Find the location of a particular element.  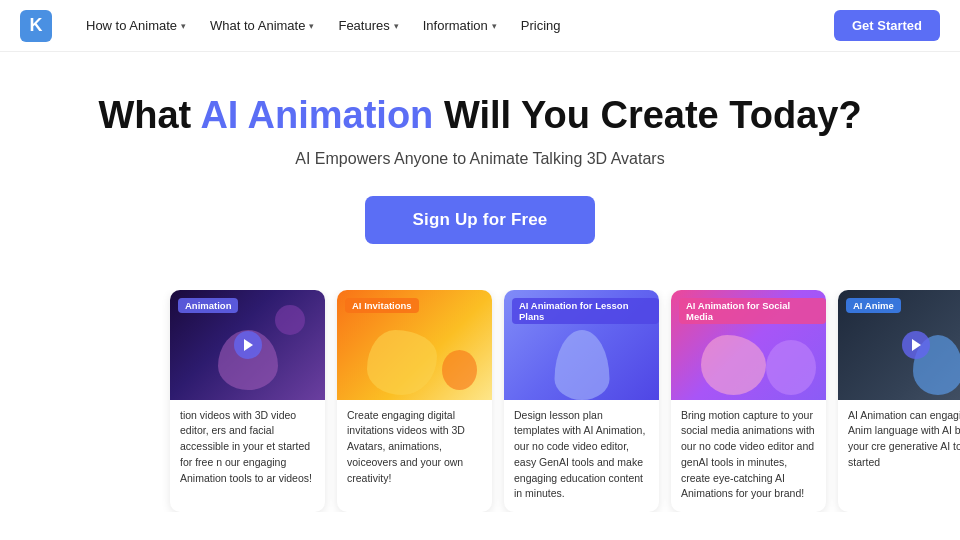

get-started-button: Get Started is located at coordinates (887, 26).